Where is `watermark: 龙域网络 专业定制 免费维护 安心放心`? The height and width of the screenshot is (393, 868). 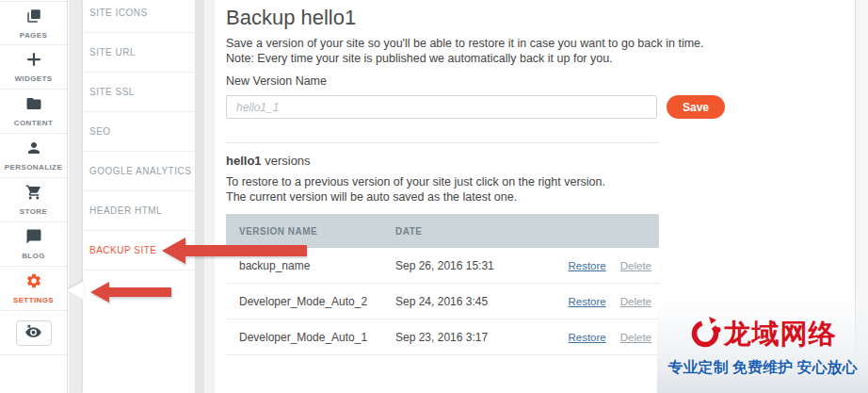 watermark: 龙域网络 专业定制 免费维护 安心放心 is located at coordinates (763, 347).